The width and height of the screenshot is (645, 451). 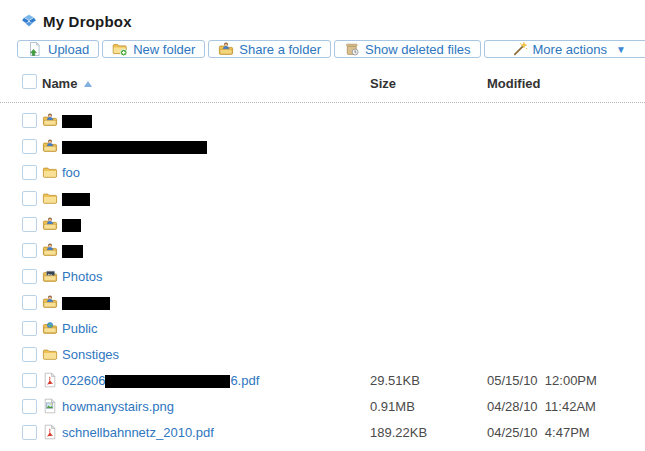 I want to click on sort-ascending-icon, so click(x=88, y=84).